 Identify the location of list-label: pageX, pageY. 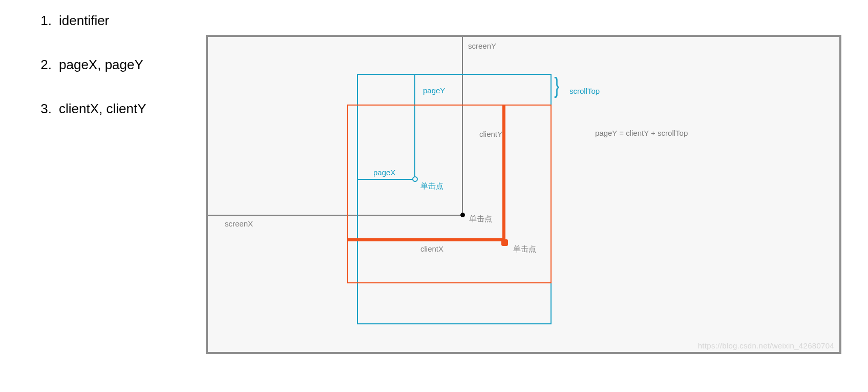
(101, 65).